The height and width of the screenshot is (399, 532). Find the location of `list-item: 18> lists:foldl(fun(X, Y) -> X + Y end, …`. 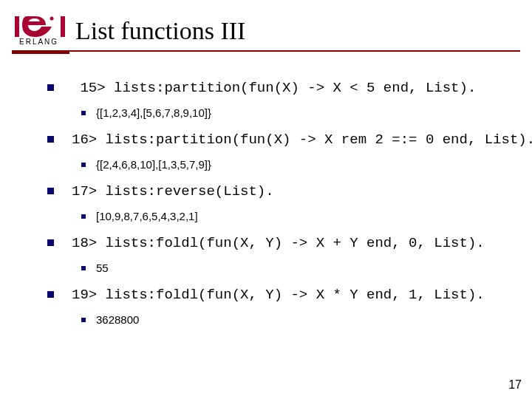

list-item: 18> lists:foldl(fun(X, Y) -> X + Y end, … is located at coordinates (281, 244).